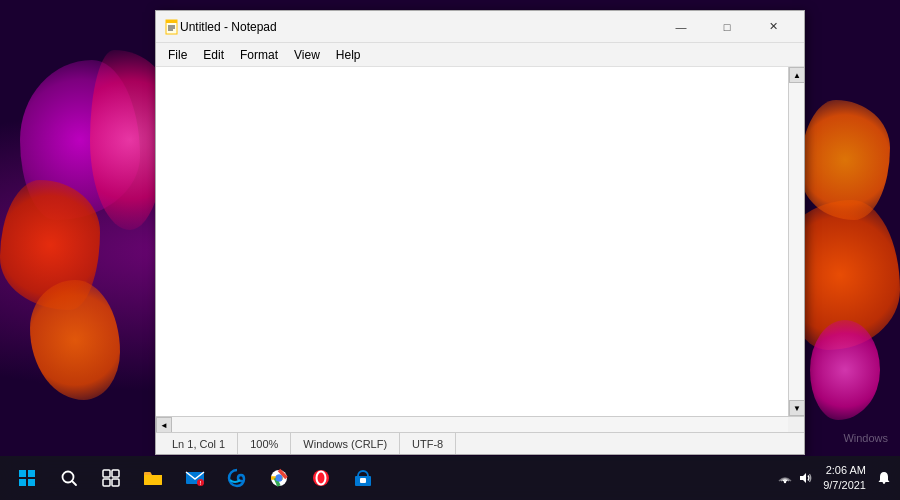 The image size is (900, 500). What do you see at coordinates (178, 55) in the screenshot?
I see `menu-file: File` at bounding box center [178, 55].